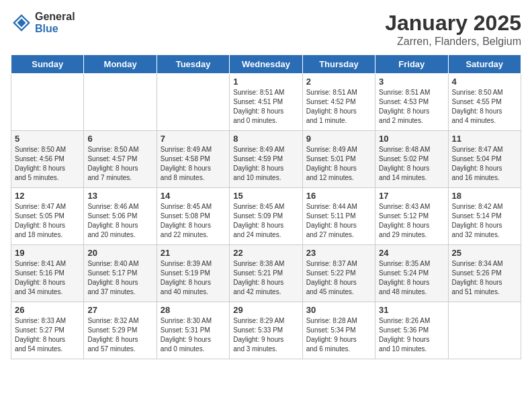  Describe the element at coordinates (339, 82) in the screenshot. I see `day-number: 2` at that location.